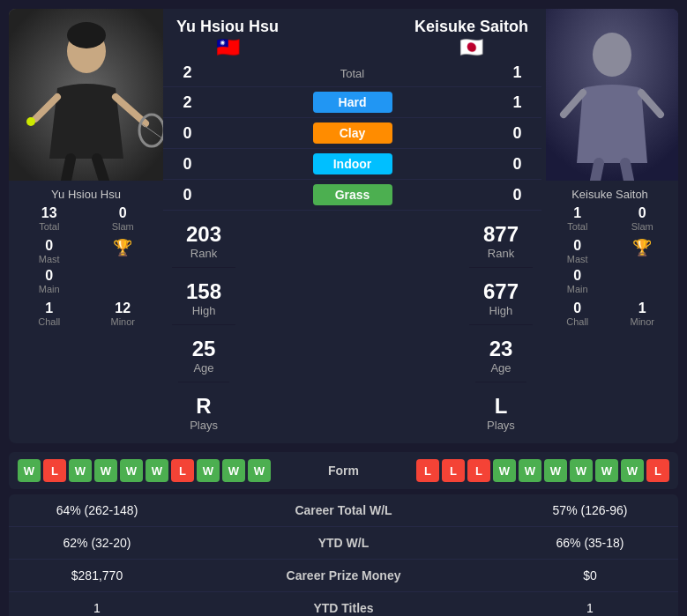  I want to click on p1-age-box: 25 Age, so click(205, 356).